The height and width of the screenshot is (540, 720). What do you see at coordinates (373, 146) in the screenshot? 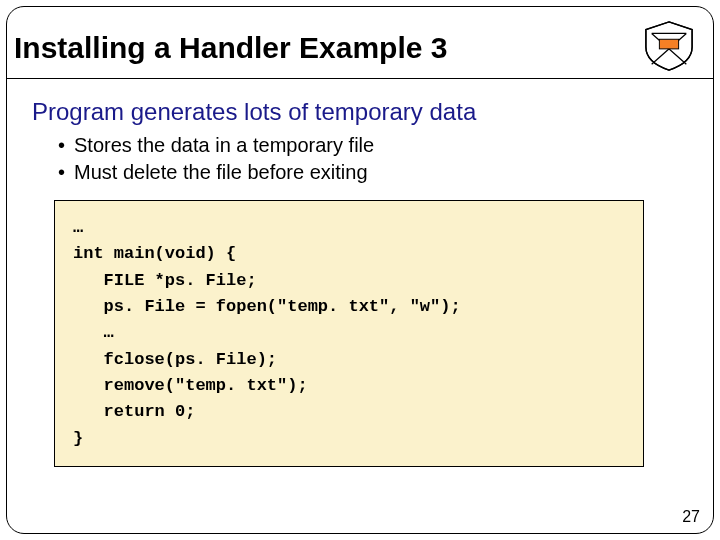
I see `list-item: Stores the data in a temporary file` at bounding box center [373, 146].